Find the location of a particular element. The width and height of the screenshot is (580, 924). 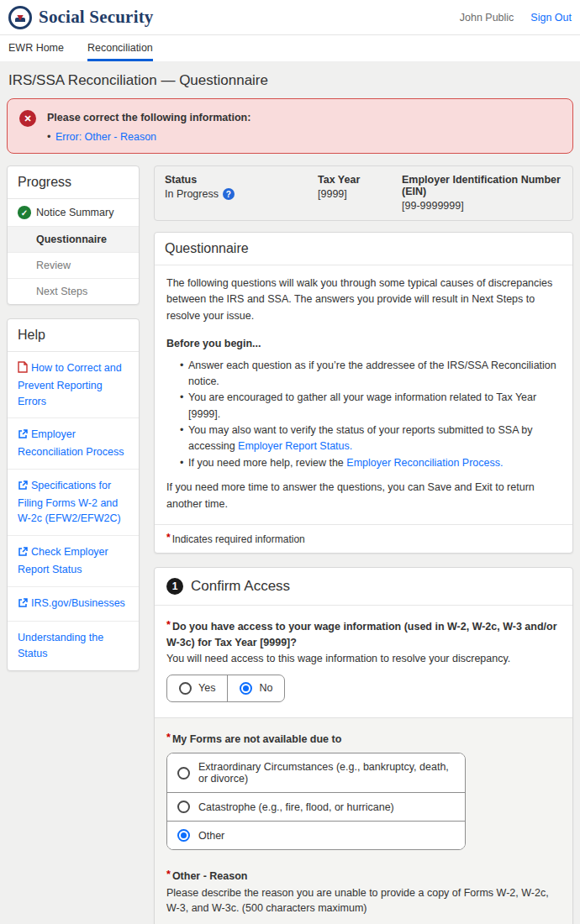

help-link-label: IRS.gov/Businesses is located at coordinates (78, 603).